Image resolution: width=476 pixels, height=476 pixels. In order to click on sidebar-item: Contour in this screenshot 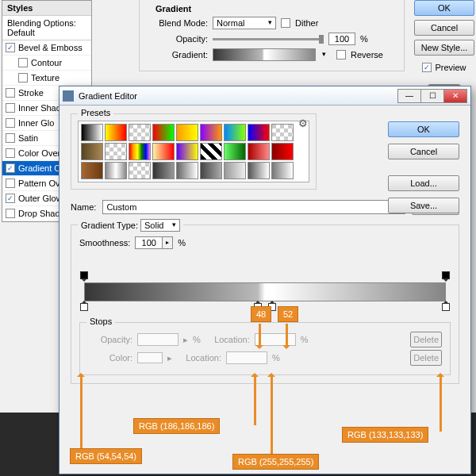, I will do `click(47, 63)`.